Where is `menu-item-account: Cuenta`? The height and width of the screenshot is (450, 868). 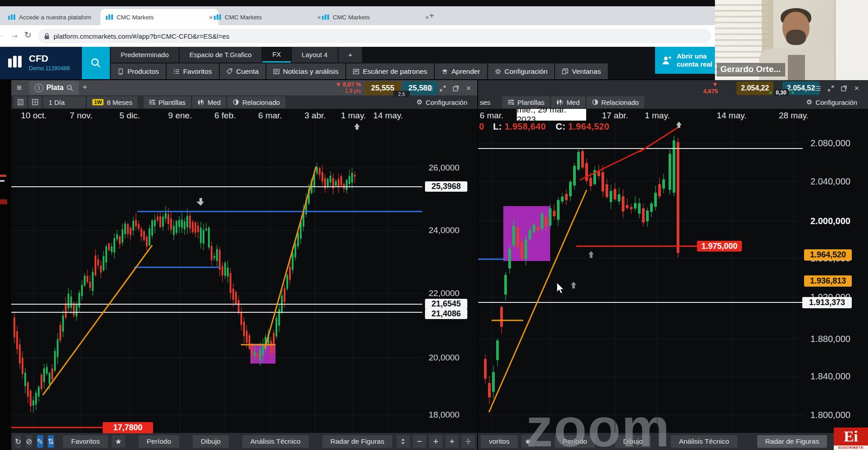 menu-item-account: Cuenta is located at coordinates (243, 71).